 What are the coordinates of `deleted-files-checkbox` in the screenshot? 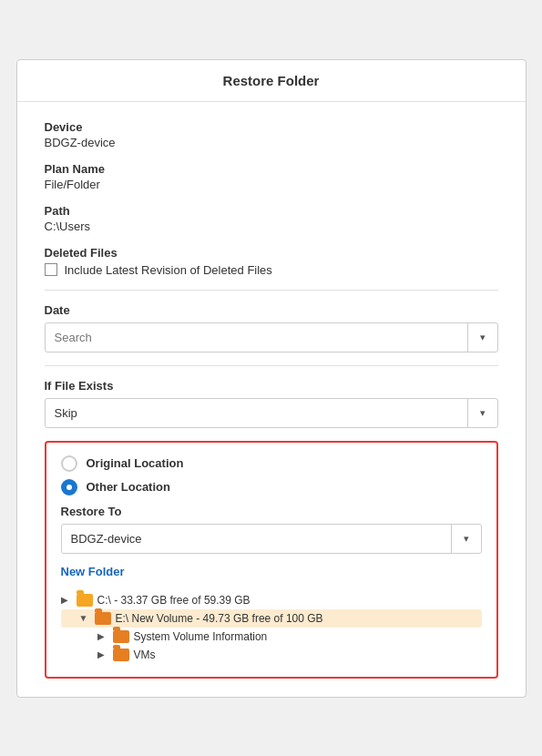 It's located at (51, 270).